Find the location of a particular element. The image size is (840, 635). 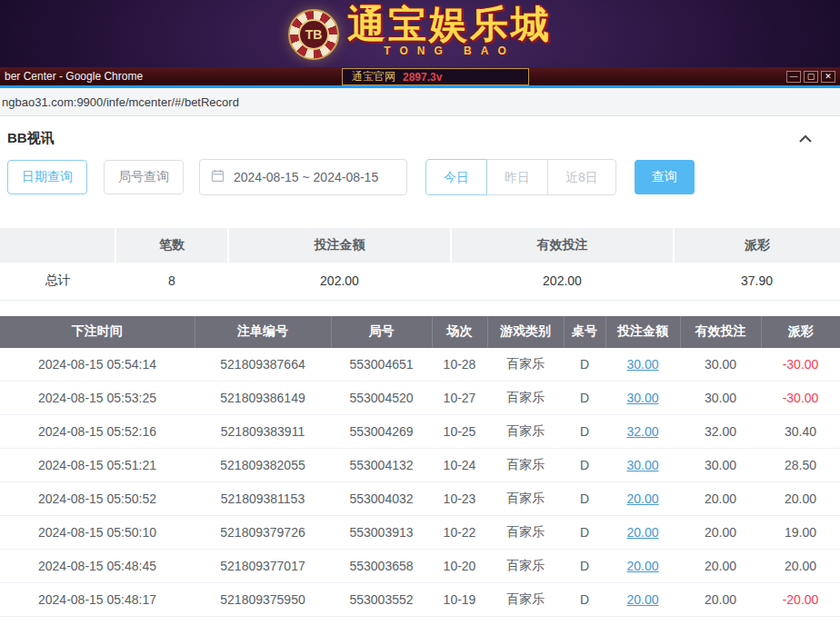

bet-amount-link: 32.00 is located at coordinates (642, 432).